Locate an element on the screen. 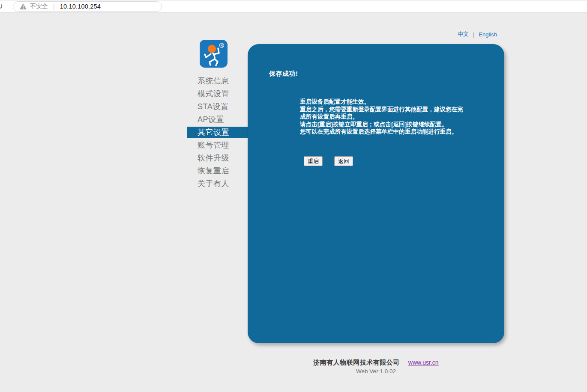  company-name: 济南有人物联网技术有限公司 is located at coordinates (356, 362).